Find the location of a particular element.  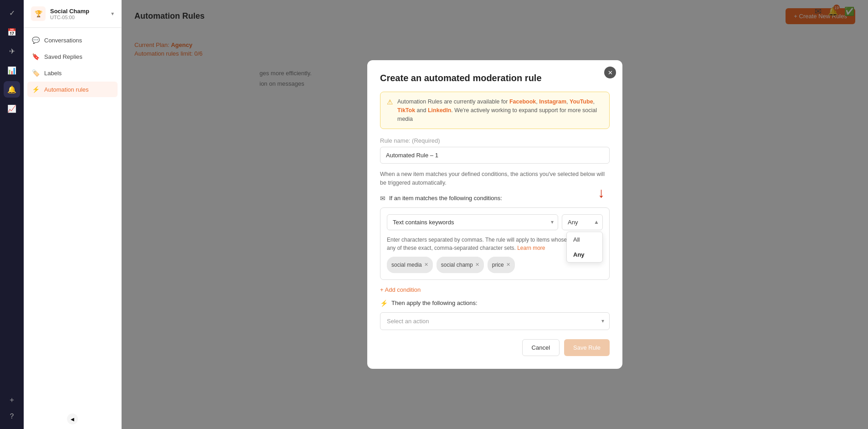

any-select-wrapper: Any ▲ All Any is located at coordinates (582, 222).